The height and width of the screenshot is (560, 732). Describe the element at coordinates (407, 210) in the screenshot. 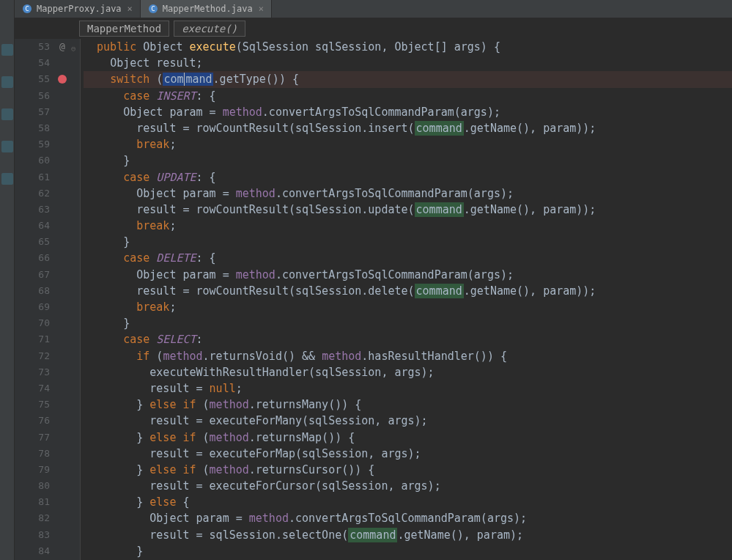

I see `code-line: result = rowCountResult(sqlSession.updat…` at that location.